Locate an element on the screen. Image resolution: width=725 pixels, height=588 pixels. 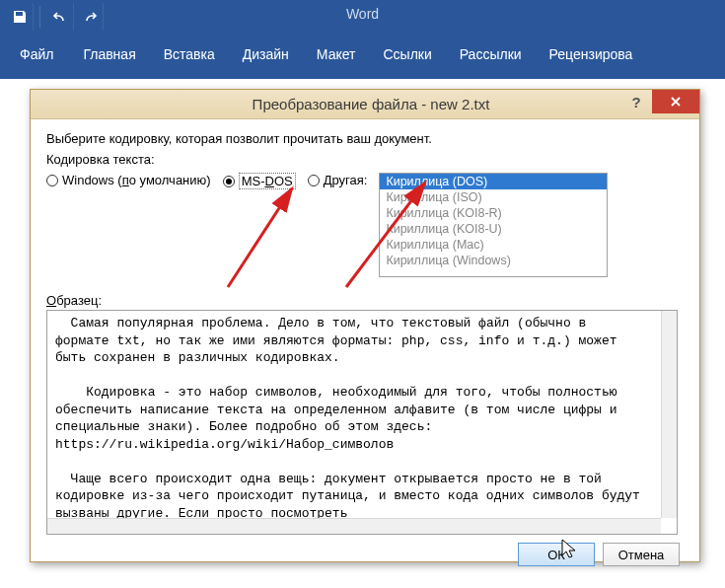
radio-msdos: MS-DOS is located at coordinates (259, 182).